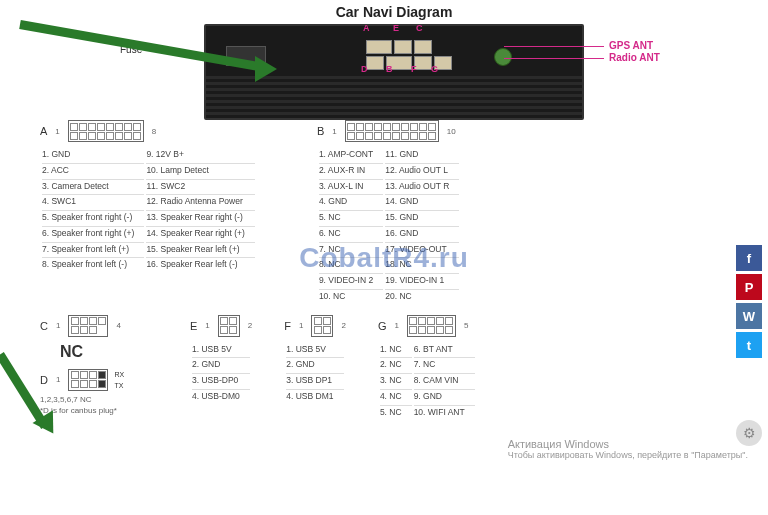  Describe the element at coordinates (403, 47) in the screenshot. I see `connector-e-physical` at that location.